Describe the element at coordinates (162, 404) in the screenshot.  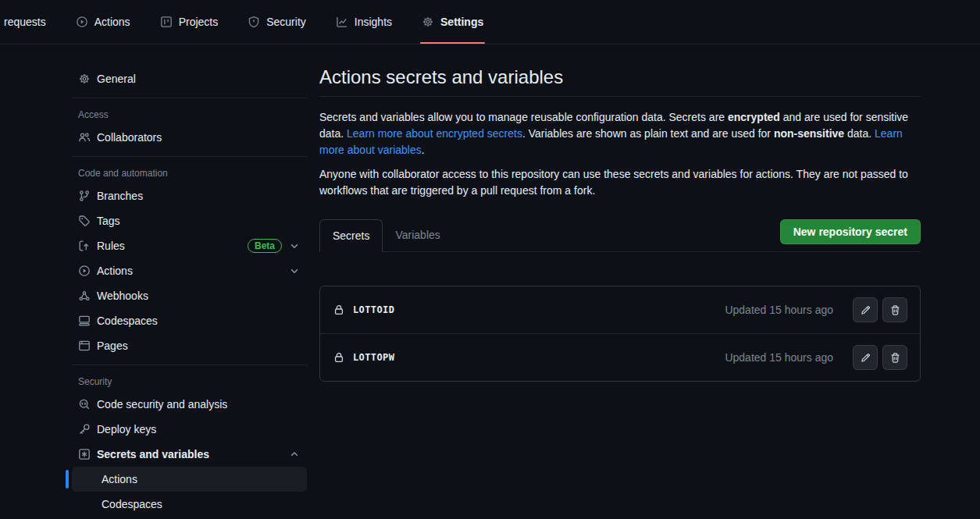
I see `sidebar-item-label: Code security and analysis` at that location.